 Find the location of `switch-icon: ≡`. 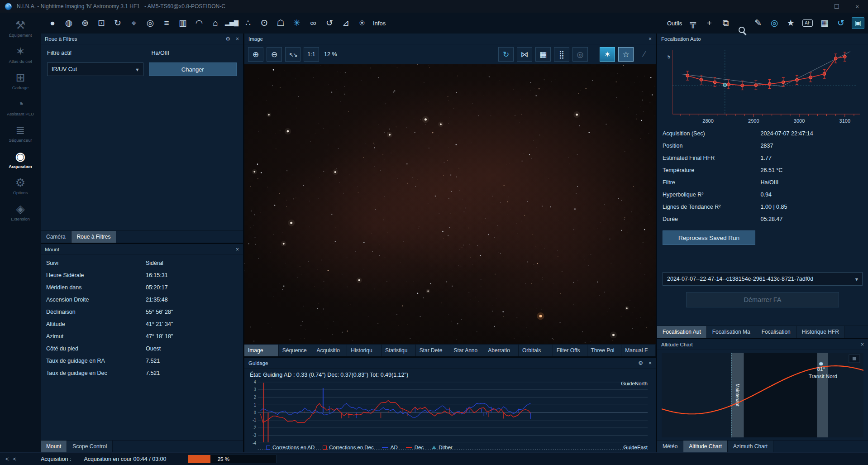

switch-icon: ≡ is located at coordinates (167, 23).